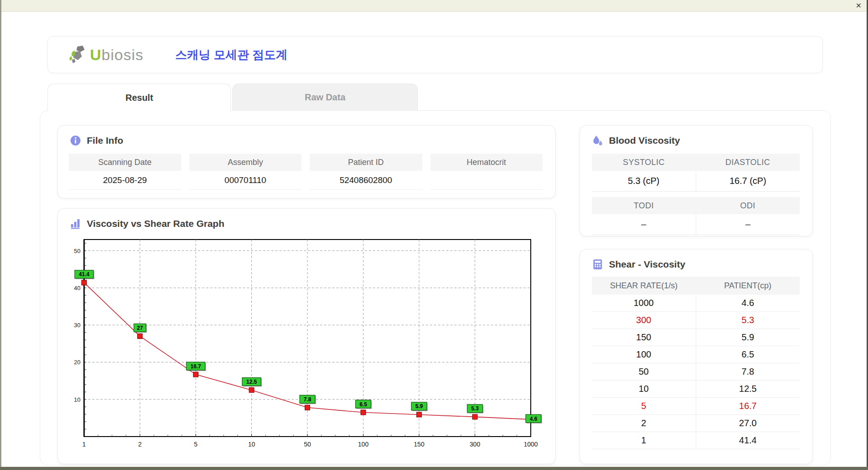 The height and width of the screenshot is (470, 868). I want to click on y-tick-label: 10, so click(77, 400).